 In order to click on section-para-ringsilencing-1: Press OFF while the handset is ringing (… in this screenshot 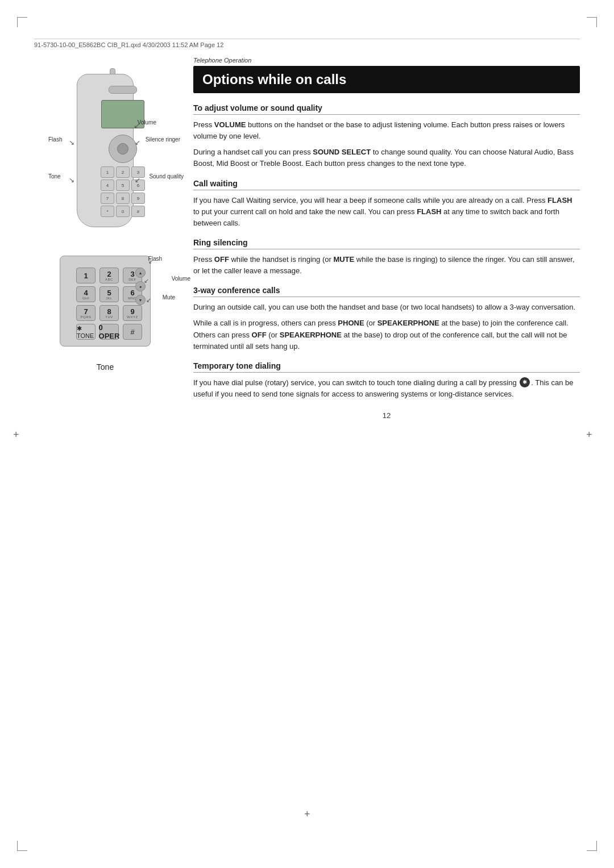, I will do `click(387, 265)`.